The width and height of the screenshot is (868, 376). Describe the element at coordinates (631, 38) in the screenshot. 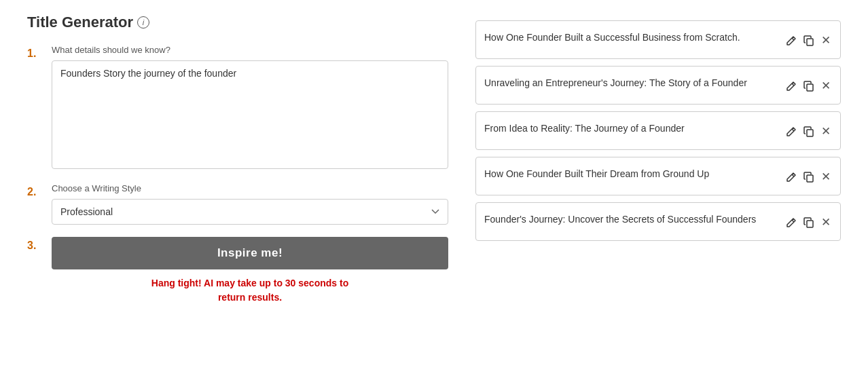

I see `result-text-1: How One Founder Built a Successful Busin…` at that location.